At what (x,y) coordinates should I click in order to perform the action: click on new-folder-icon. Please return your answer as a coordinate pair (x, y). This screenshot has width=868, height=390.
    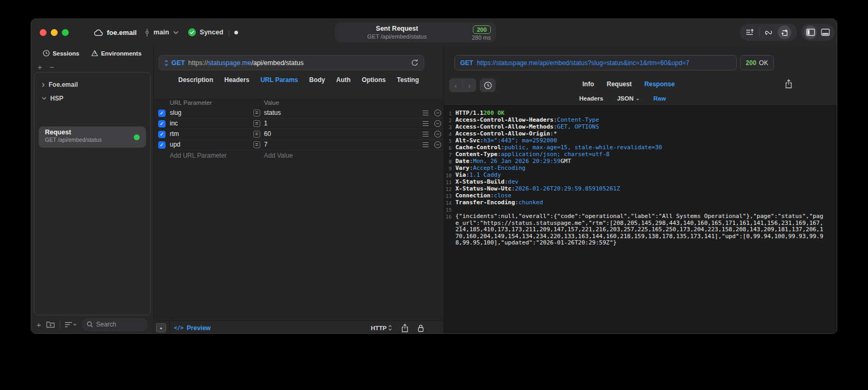
    Looking at the image, I should click on (51, 324).